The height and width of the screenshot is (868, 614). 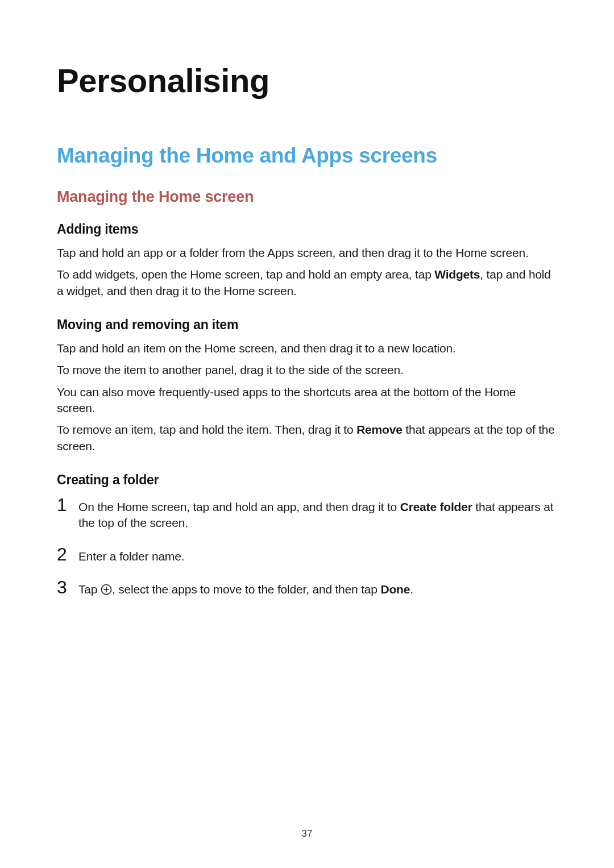 I want to click on step-number: 3, so click(x=63, y=587).